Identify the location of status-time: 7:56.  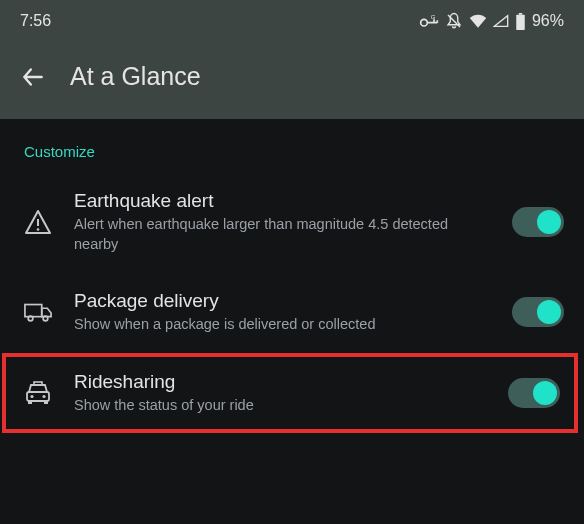
(36, 21).